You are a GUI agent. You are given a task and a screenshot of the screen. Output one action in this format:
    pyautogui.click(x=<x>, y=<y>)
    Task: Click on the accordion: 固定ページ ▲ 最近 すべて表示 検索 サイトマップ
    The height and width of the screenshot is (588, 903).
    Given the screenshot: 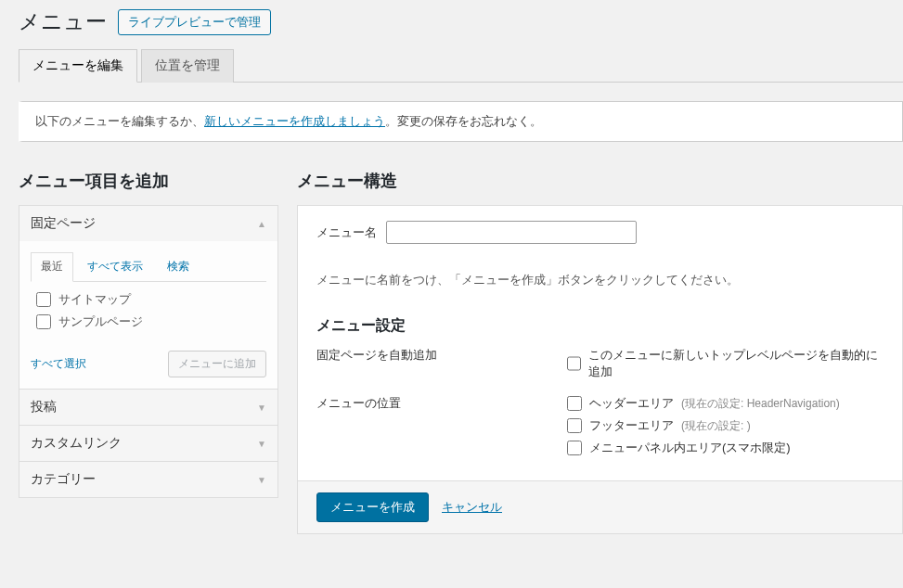 What is the action you would take?
    pyautogui.click(x=148, y=352)
    